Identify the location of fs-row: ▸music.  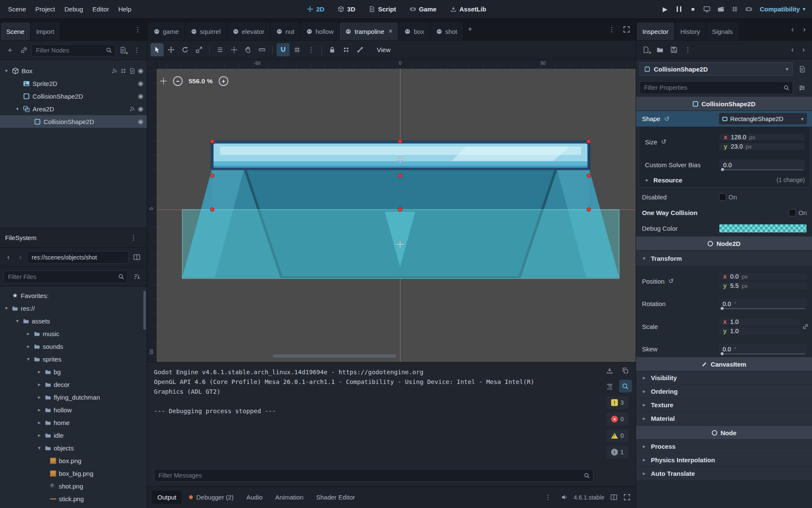
(74, 334).